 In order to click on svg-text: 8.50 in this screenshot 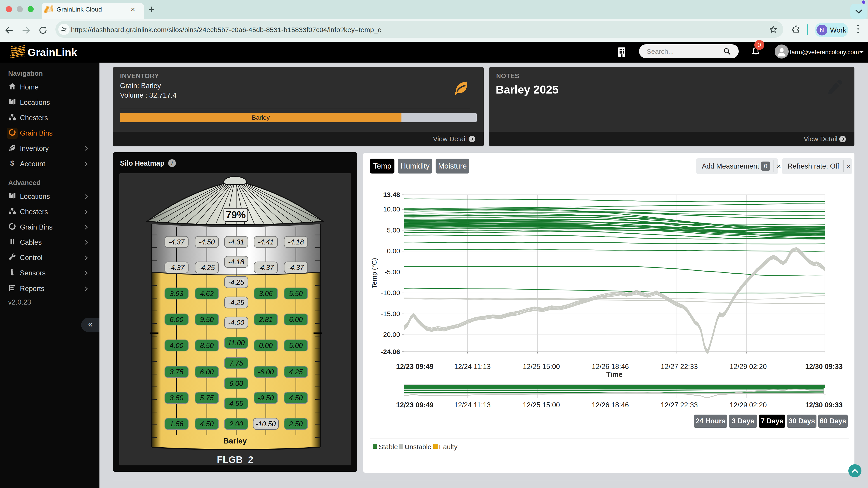, I will do `click(207, 346)`.